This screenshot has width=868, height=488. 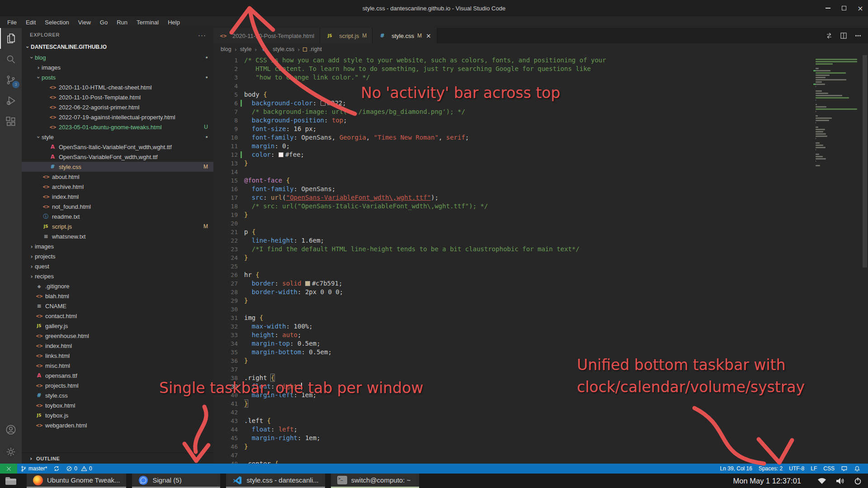 I want to click on minimize-icon, so click(x=828, y=8).